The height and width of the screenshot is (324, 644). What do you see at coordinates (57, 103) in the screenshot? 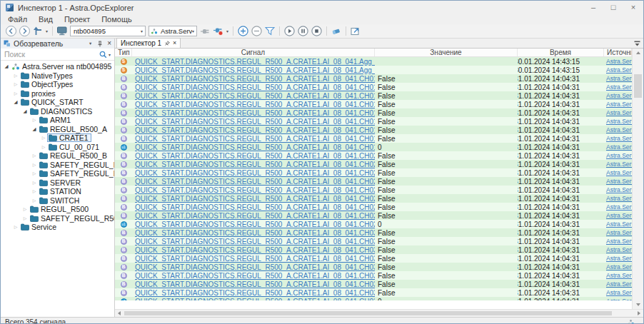
I see `tree-item-quick-start: ◢QUICK_START` at bounding box center [57, 103].